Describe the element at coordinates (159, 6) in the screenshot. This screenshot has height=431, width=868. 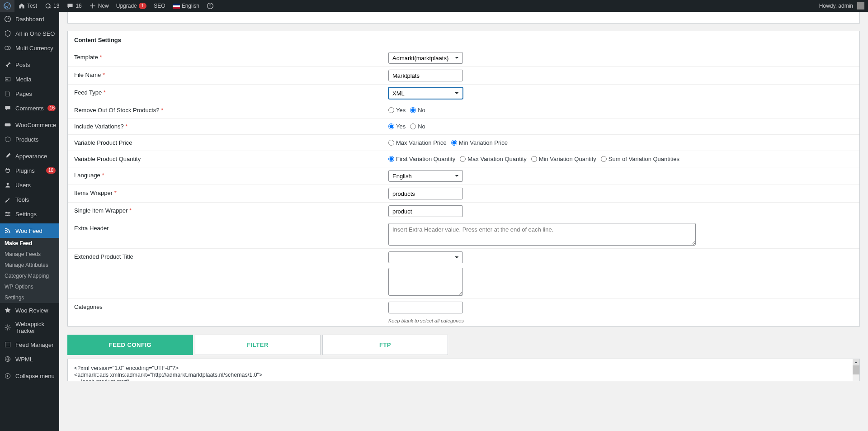
I see `seo-link: SEO` at that location.